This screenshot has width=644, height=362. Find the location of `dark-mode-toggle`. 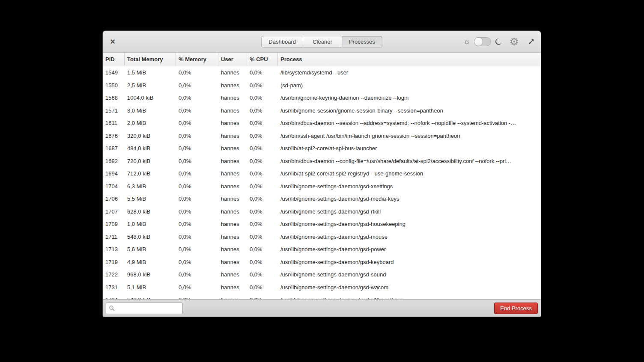

dark-mode-toggle is located at coordinates (483, 42).